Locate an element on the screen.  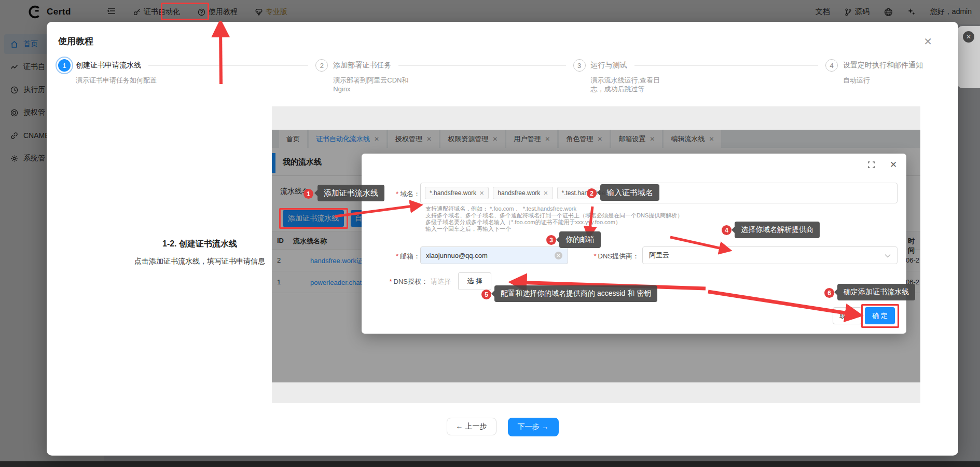
step-desc: 演示证书申请任务如何配置 is located at coordinates (118, 80).